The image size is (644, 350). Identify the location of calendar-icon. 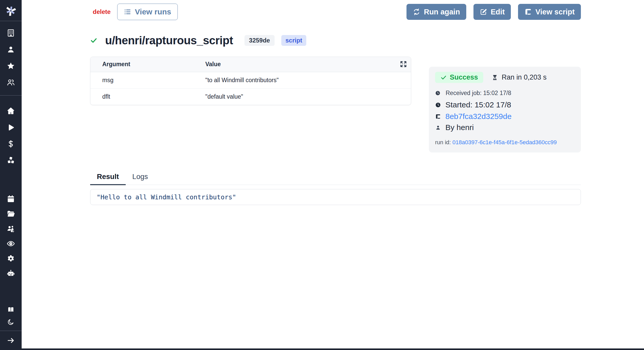
(11, 199).